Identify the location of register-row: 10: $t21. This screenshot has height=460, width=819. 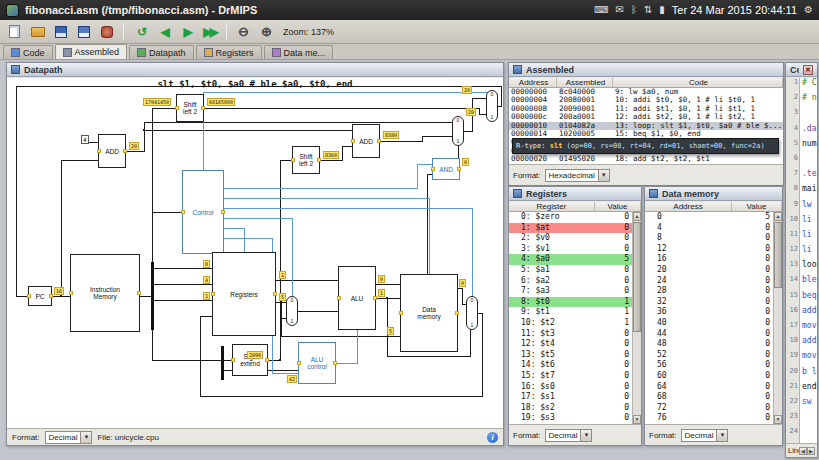
(570, 324).